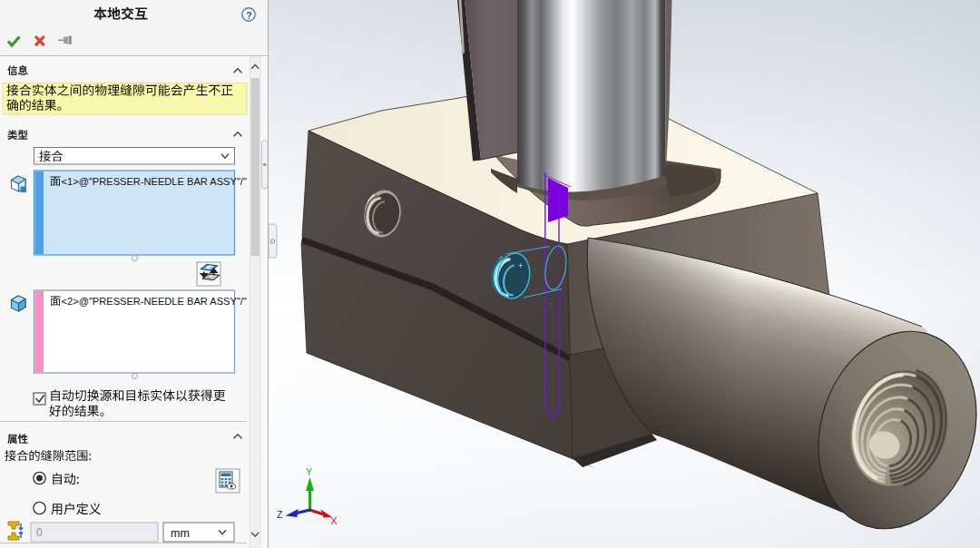 This screenshot has width=980, height=548. What do you see at coordinates (309, 472) in the screenshot?
I see `svg-text: Y` at bounding box center [309, 472].